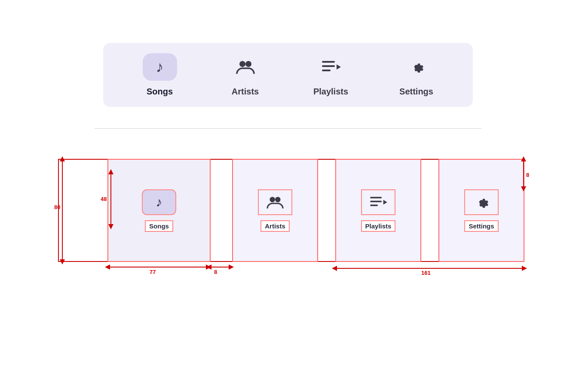 The height and width of the screenshot is (392, 576). I want to click on nav-item-settings: Settings, so click(417, 75).